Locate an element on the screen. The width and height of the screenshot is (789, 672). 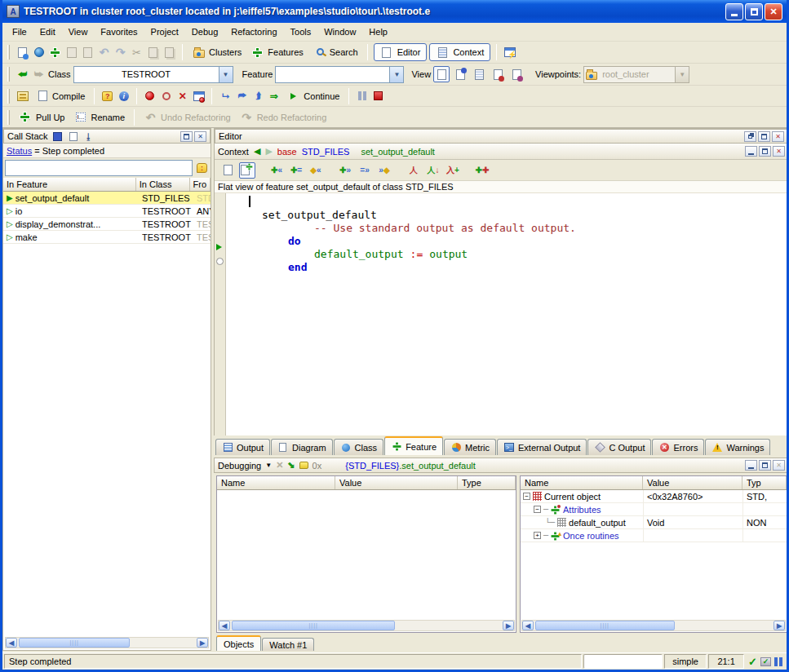
close-button: ✕ is located at coordinates (773, 11).